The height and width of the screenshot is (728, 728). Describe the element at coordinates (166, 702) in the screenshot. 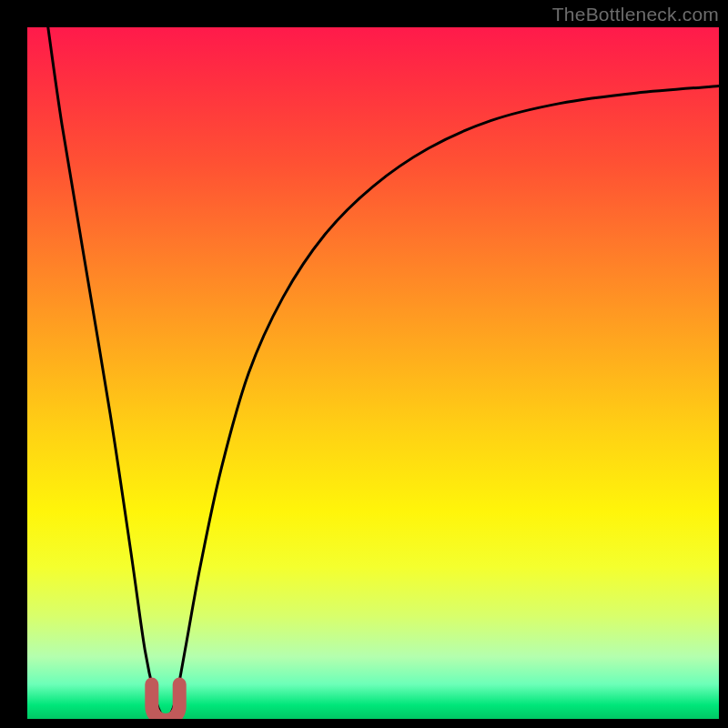

I see `optimal-marker` at that location.